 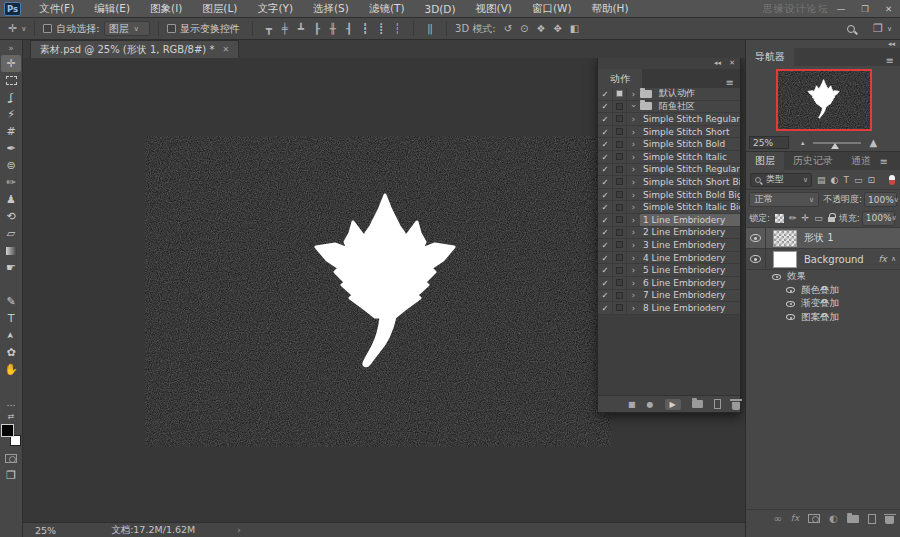 I want to click on action-label: Simple Stitch Italic Big, so click(x=690, y=207).